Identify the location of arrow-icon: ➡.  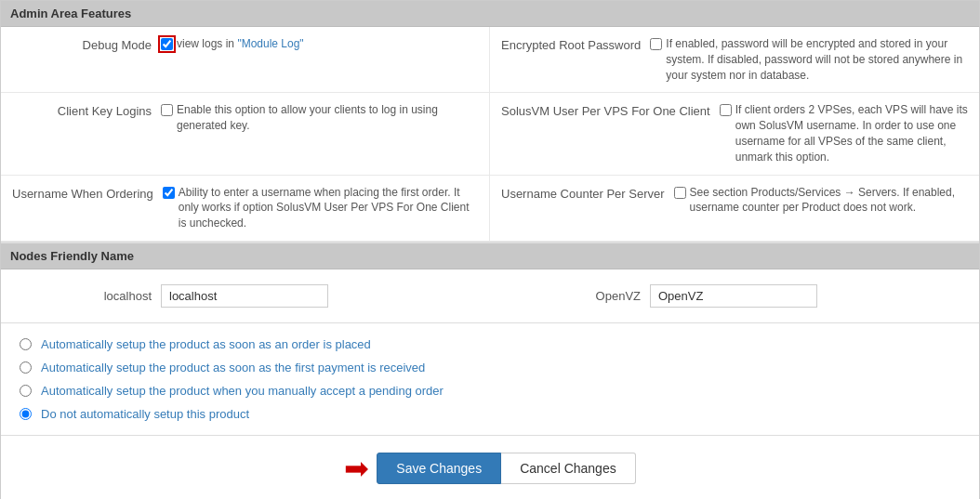
(357, 468).